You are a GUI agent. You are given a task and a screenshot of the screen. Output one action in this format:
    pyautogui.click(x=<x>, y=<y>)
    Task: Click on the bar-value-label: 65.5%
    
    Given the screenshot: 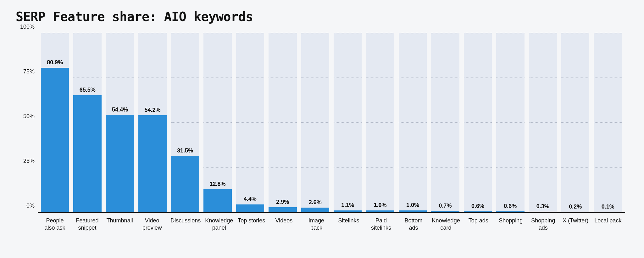 What is the action you would take?
    pyautogui.click(x=87, y=90)
    